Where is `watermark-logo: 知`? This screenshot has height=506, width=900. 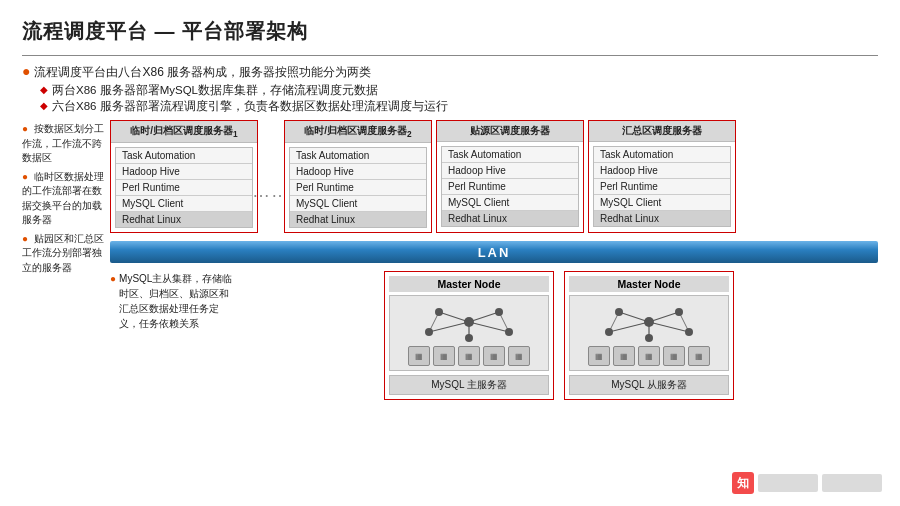
watermark-logo: 知 is located at coordinates (743, 483).